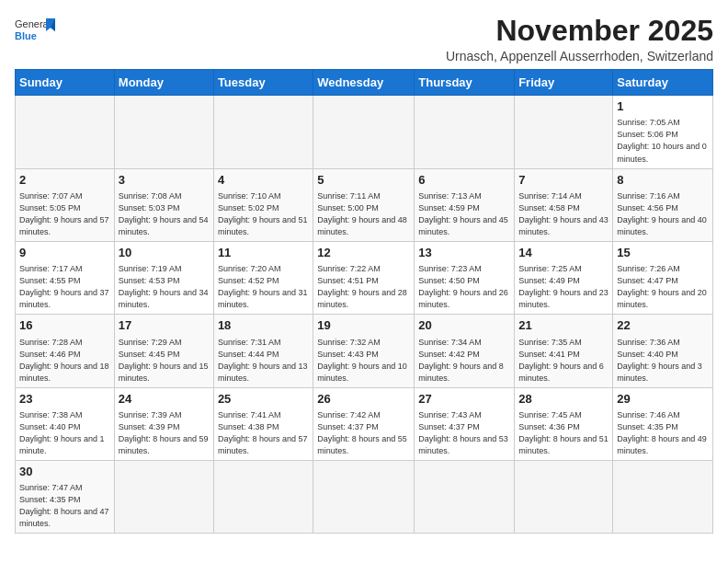 This screenshot has height=563, width=728. I want to click on calendar-week-row: 30Sunrise: 7:47 AMSunset: 4:35 PMDayligh…, so click(364, 497).